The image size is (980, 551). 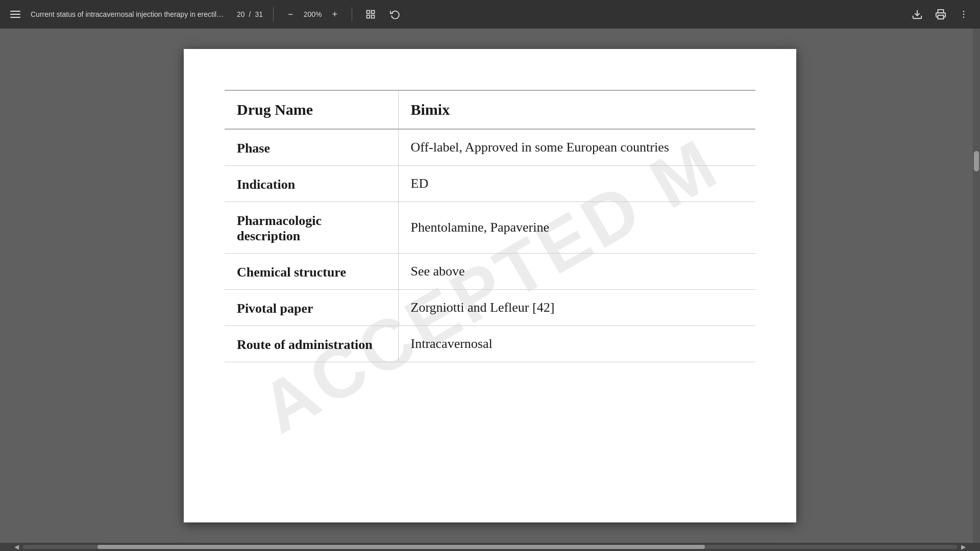 What do you see at coordinates (490, 110) in the screenshot?
I see `table-row: Drug NameBimix` at bounding box center [490, 110].